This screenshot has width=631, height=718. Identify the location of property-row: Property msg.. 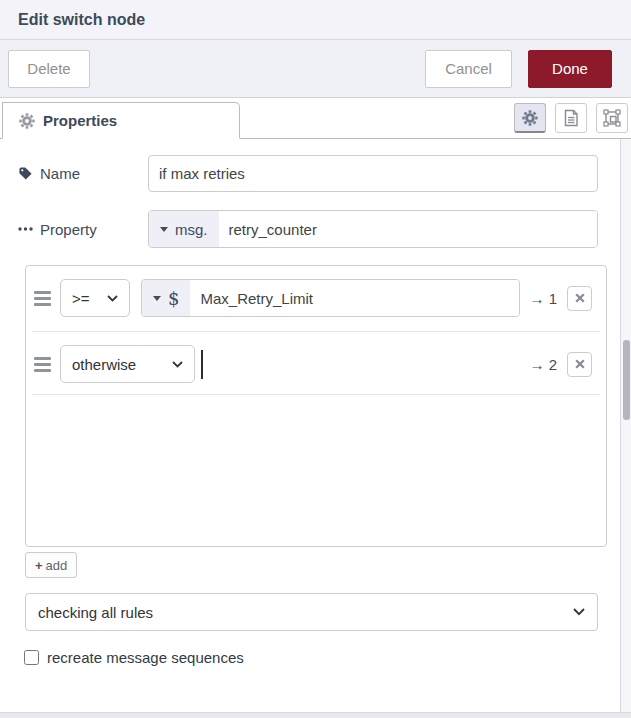
(308, 229).